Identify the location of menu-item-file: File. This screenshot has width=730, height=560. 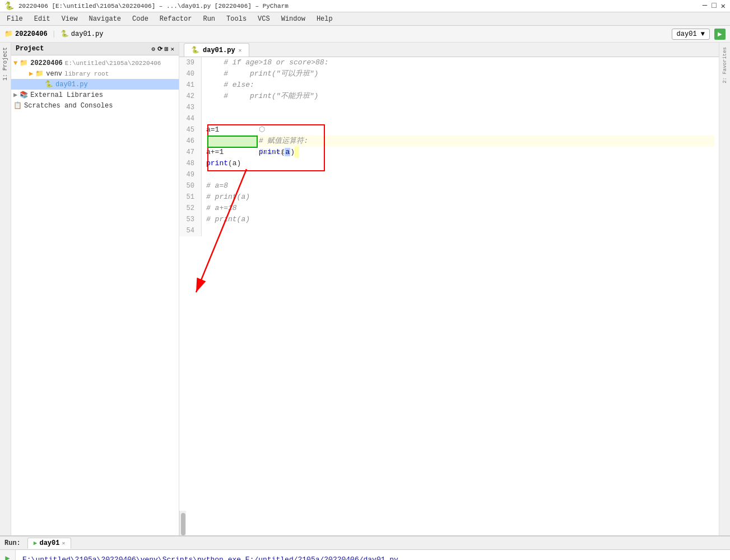
(15, 19).